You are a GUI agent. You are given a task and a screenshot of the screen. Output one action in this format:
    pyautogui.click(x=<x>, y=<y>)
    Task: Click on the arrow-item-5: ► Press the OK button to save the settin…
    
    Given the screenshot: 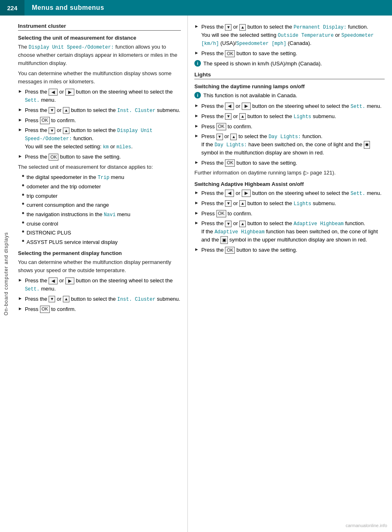 What is the action you would take?
    pyautogui.click(x=100, y=157)
    